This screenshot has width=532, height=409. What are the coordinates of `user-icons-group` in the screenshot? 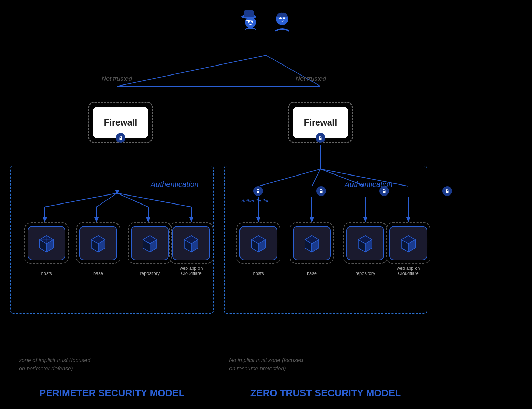 It's located at (266, 21).